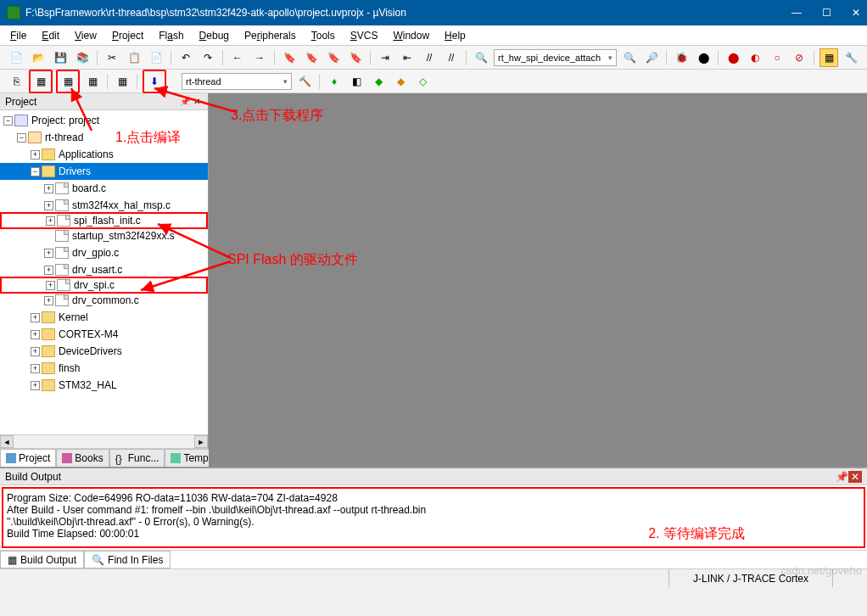 This screenshot has width=867, height=616. I want to click on tree-file: +drv_usart.c, so click(103, 270).